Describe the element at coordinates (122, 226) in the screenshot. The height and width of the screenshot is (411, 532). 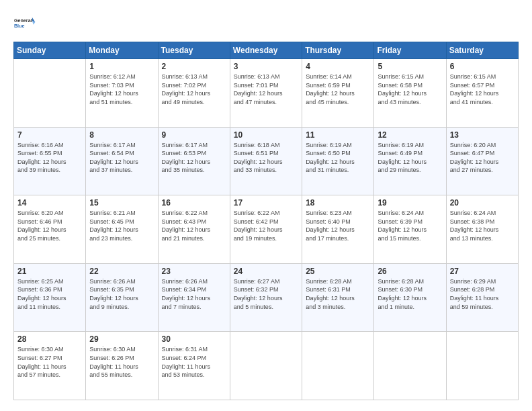
I see `day-info: Sunrise: 6:21 AM Sunset: 6:45 PM Dayligh…` at that location.